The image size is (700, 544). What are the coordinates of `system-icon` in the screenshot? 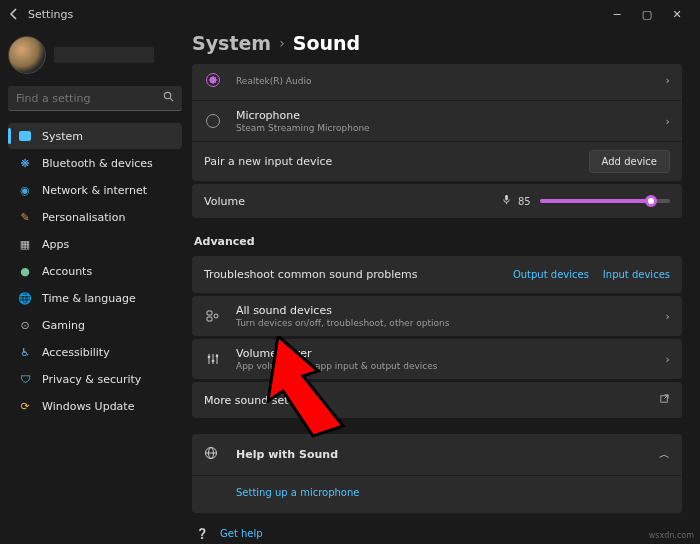 It's located at (25, 136).